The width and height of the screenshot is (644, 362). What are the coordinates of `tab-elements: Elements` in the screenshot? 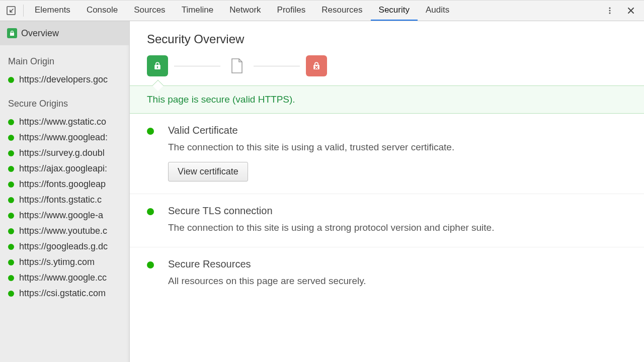 It's located at (52, 11).